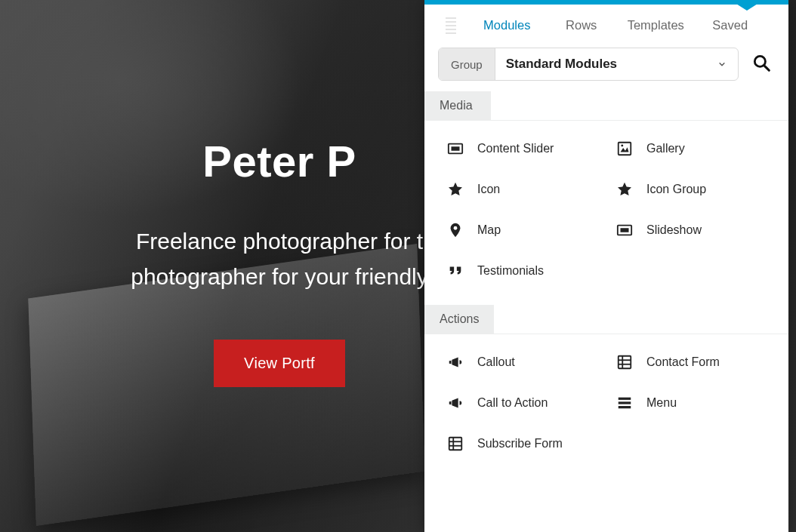 This screenshot has height=532, width=796. What do you see at coordinates (625, 149) in the screenshot?
I see `gallery-icon` at bounding box center [625, 149].